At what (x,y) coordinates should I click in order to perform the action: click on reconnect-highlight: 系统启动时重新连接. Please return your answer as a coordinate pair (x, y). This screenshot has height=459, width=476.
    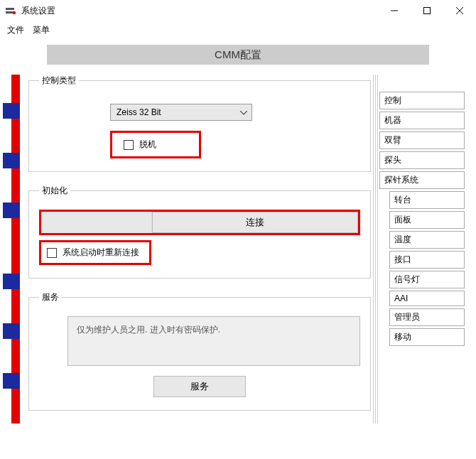
    Looking at the image, I should click on (95, 253).